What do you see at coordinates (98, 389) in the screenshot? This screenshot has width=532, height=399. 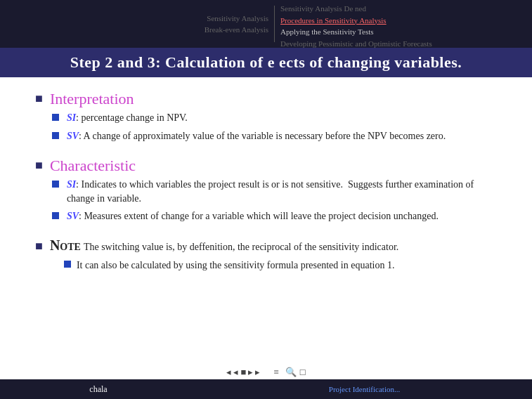 I see `footer-author: chala` at bounding box center [98, 389].